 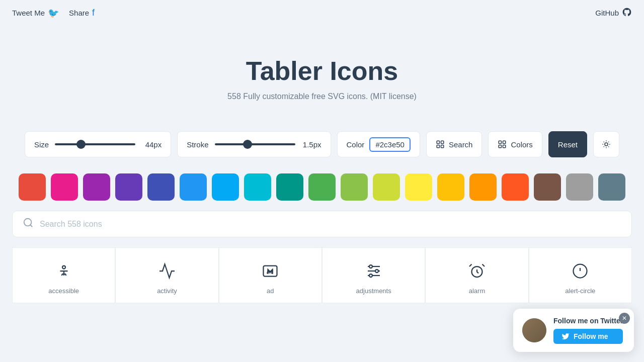 I want to click on hero-subtitle: 558 Fully customizable free SVG icons. (…, so click(x=322, y=97).